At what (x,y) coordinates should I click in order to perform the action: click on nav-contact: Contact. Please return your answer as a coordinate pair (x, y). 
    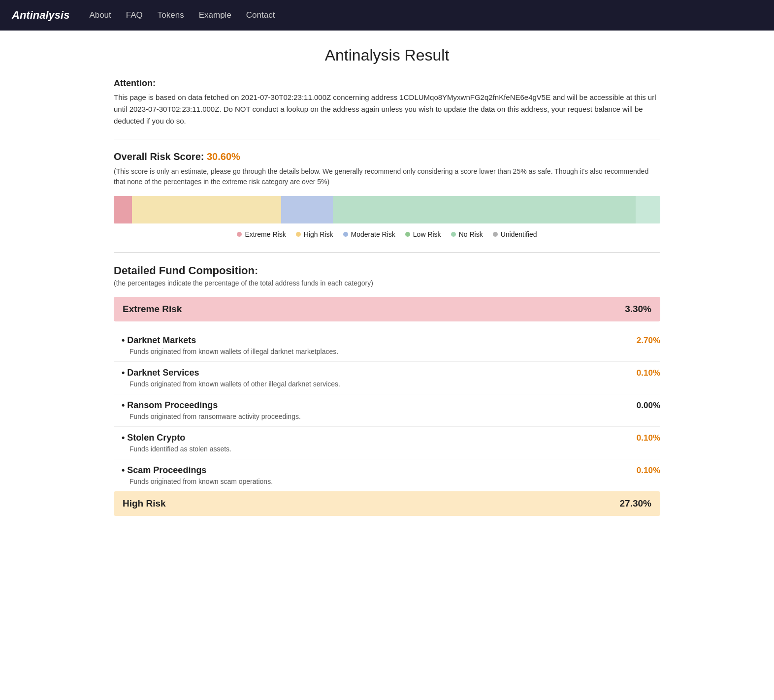
    Looking at the image, I should click on (261, 15).